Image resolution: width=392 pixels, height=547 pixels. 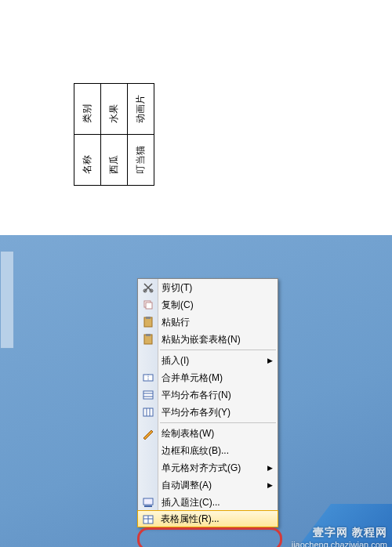 I want to click on menu-label: 平均分布各行(N), so click(x=217, y=395).